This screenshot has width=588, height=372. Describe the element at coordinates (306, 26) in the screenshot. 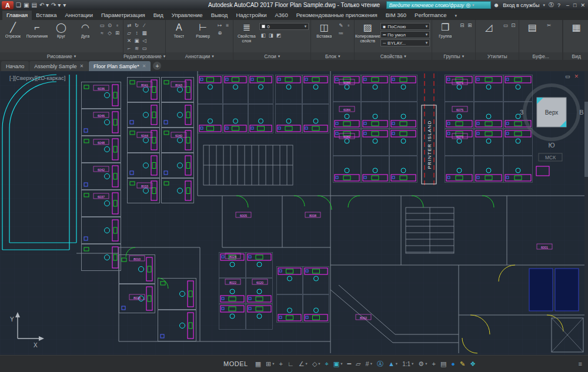

I see `layer-select-dropdown-icon: ▾` at that location.